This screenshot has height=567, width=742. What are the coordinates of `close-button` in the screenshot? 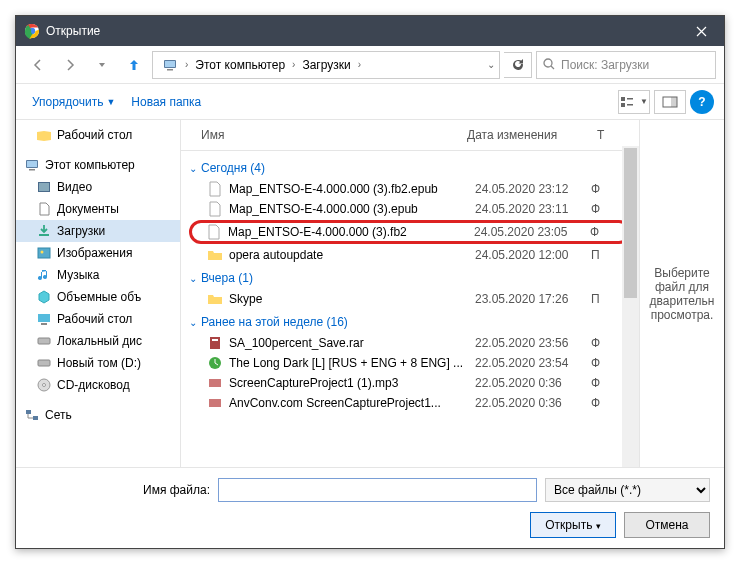 It's located at (701, 31).